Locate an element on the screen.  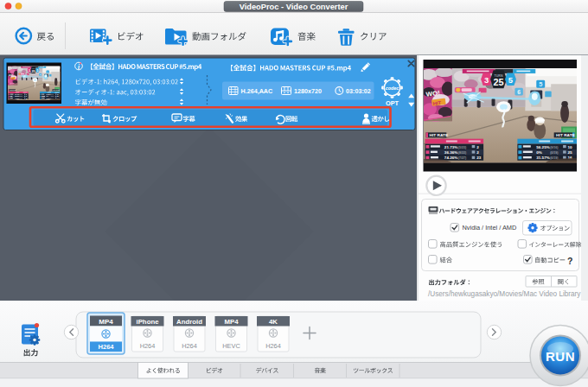
svg-text: iPhone is located at coordinates (149, 321).